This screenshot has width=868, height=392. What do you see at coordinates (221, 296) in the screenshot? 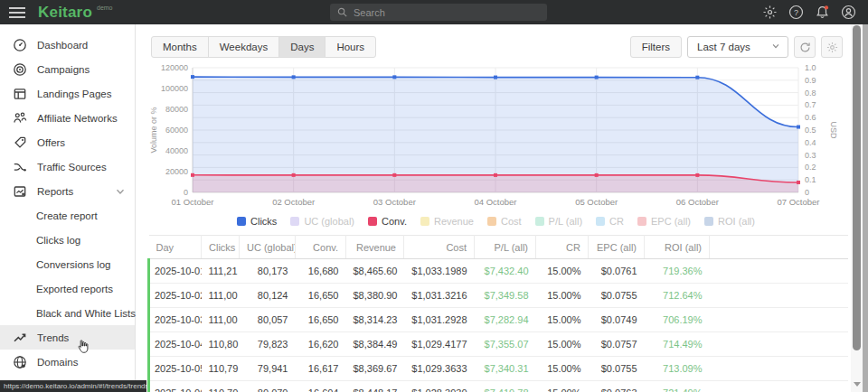
I see `cell: 111,00` at bounding box center [221, 296].